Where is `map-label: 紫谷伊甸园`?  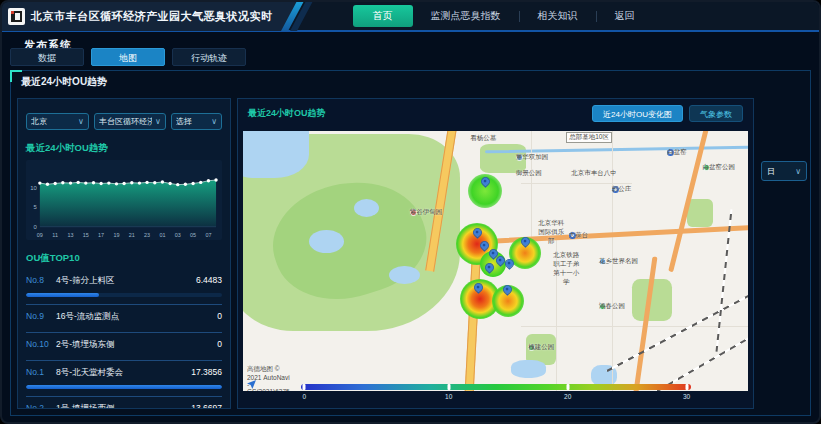 map-label: 紫谷伊甸园 is located at coordinates (414, 212).